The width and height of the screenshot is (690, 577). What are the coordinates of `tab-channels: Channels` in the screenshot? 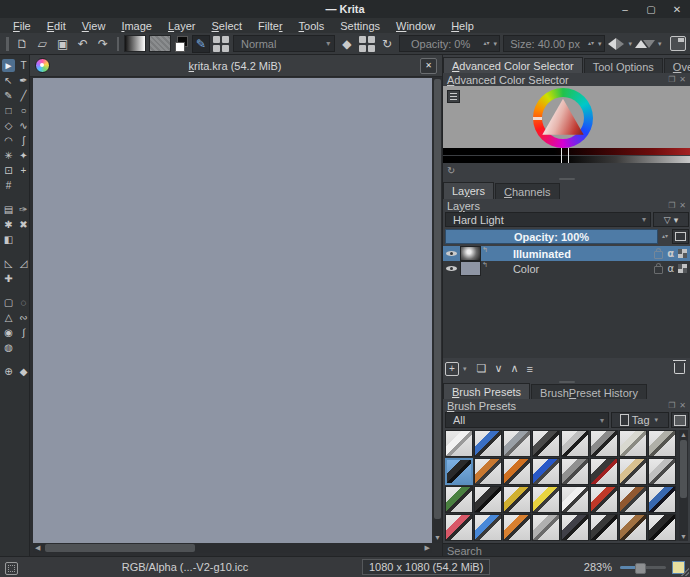 It's located at (528, 191).